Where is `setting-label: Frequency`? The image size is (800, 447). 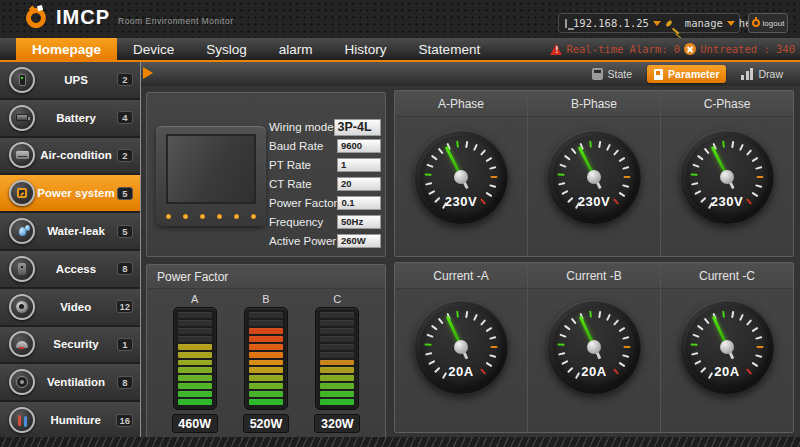
setting-label: Frequency is located at coordinates (303, 222).